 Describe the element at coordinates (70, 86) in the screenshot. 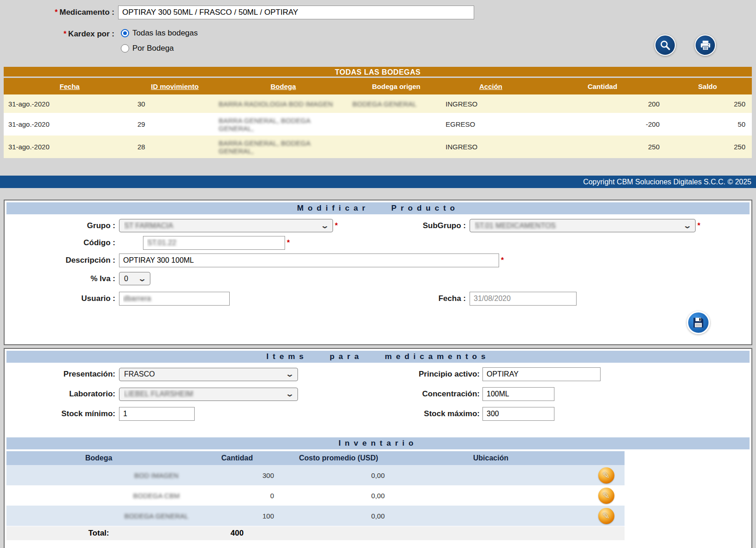

I see `column-header-fecha: Fecha` at that location.